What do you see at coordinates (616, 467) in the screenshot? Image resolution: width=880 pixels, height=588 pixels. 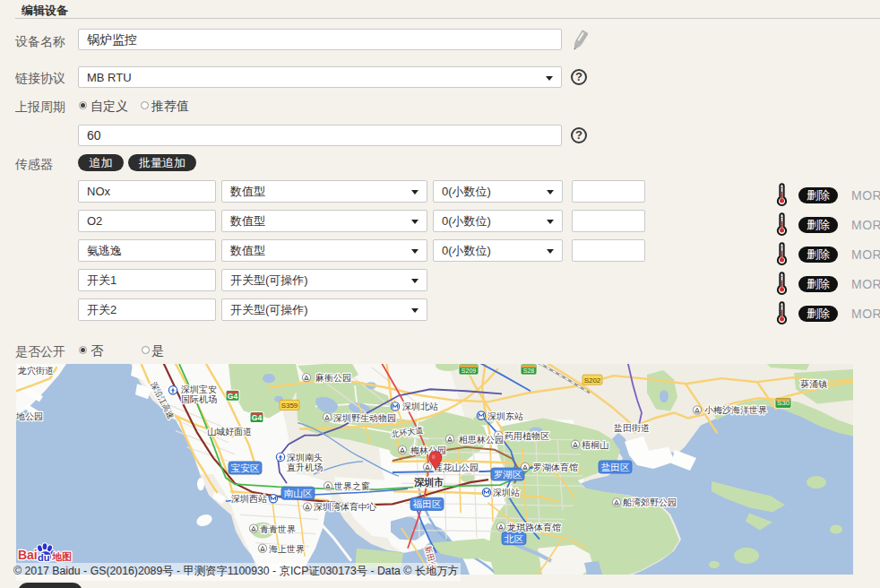 I see `svg-text: 盐田区` at bounding box center [616, 467].